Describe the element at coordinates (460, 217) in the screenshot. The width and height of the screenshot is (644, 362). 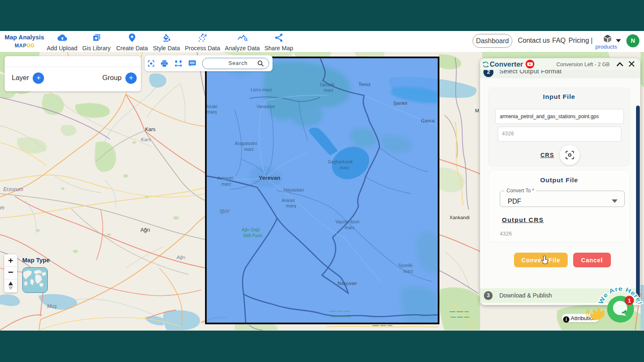
I see `svg-text: Xankandi` at that location.